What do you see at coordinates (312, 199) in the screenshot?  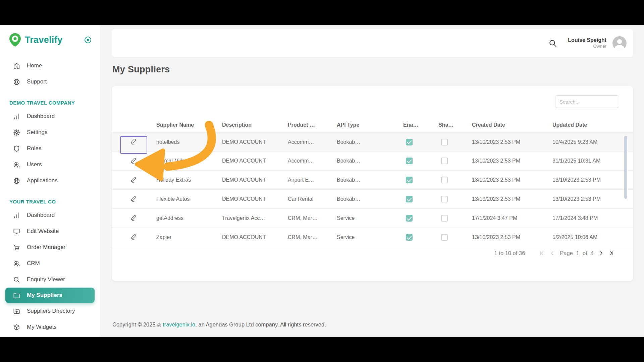 I see `product-cell: Car Rental` at bounding box center [312, 199].